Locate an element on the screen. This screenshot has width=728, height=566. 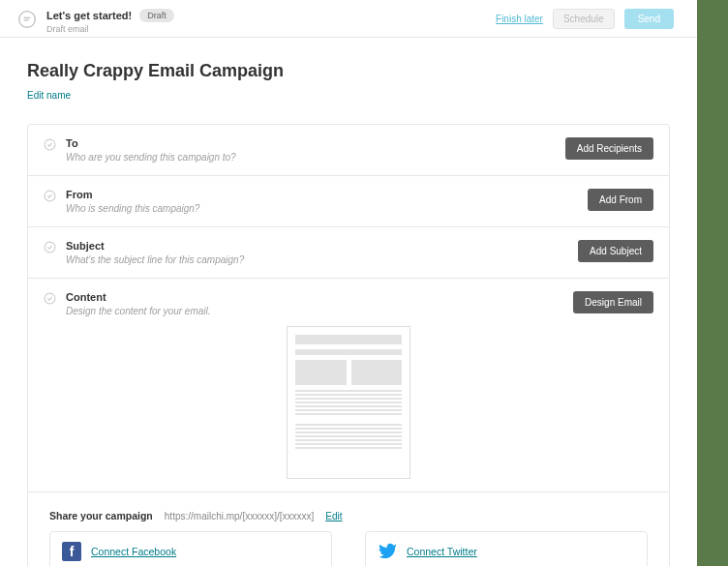
facebook-icon: f is located at coordinates (72, 551).